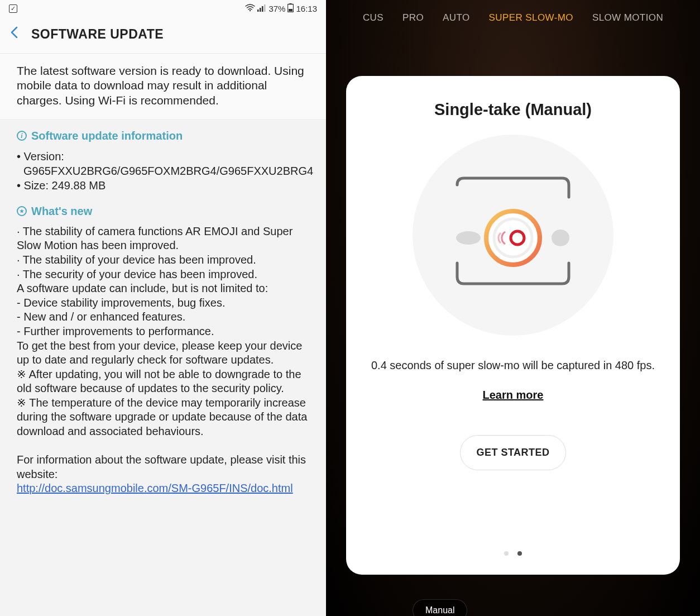 The image size is (700, 616). Describe the element at coordinates (513, 555) in the screenshot. I see `pagination-dots` at that location.